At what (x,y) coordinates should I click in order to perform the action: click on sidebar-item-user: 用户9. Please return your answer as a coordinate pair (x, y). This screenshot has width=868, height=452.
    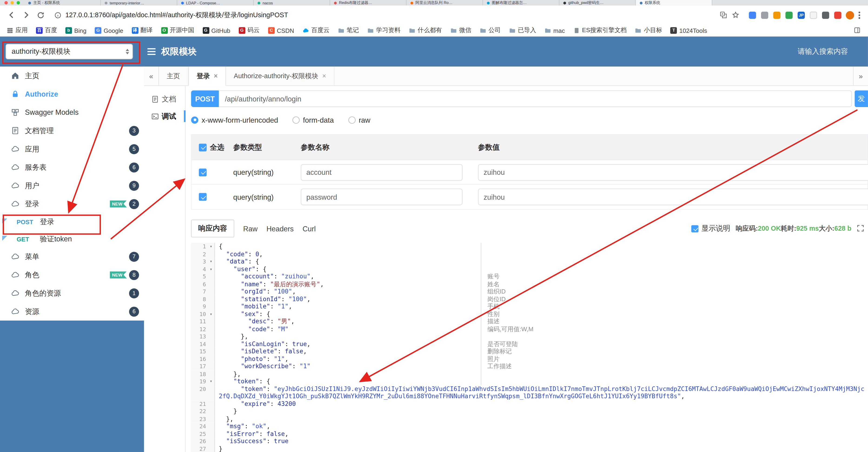
    Looking at the image, I should click on (72, 186).